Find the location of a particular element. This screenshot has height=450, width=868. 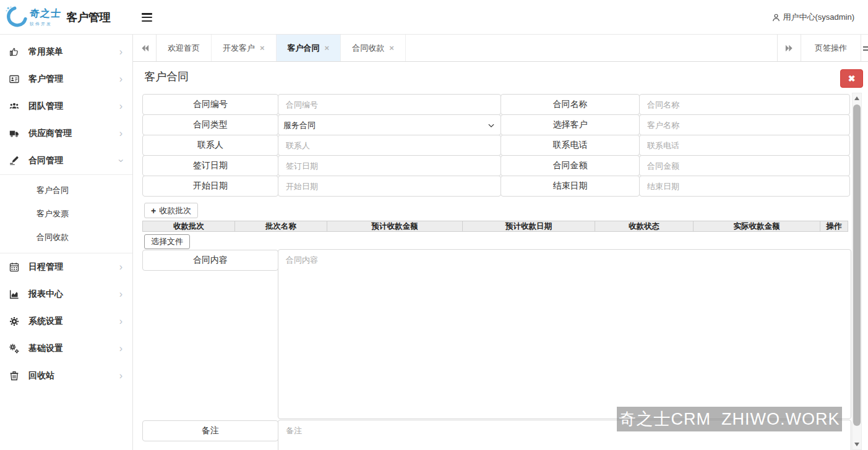

tab-label: 客户合同 is located at coordinates (304, 48).